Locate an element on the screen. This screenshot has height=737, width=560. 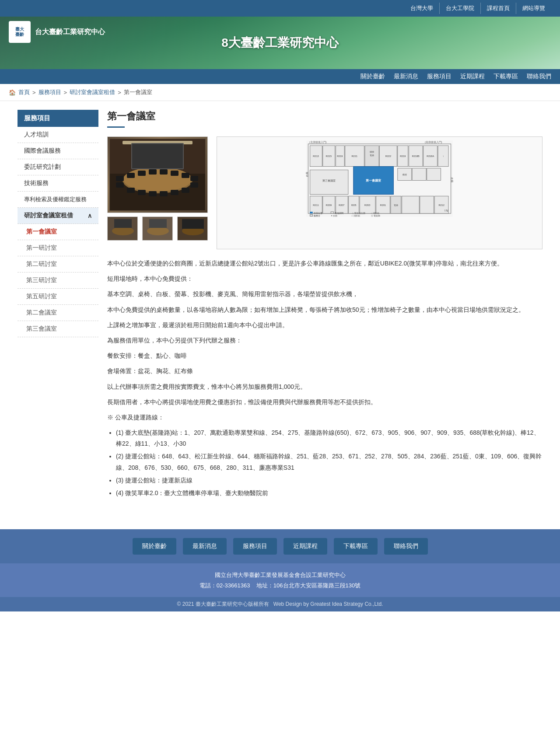
footer-phone: 電話：02-33661363 is located at coordinates (225, 585).